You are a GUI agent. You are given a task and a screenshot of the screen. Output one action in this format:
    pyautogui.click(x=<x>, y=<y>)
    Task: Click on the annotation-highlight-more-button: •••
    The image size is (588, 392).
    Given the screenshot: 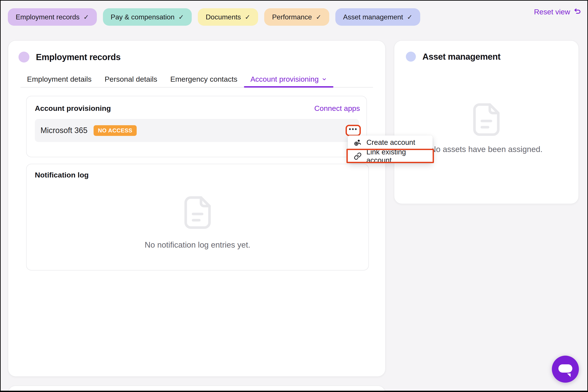 What is the action you would take?
    pyautogui.click(x=353, y=130)
    